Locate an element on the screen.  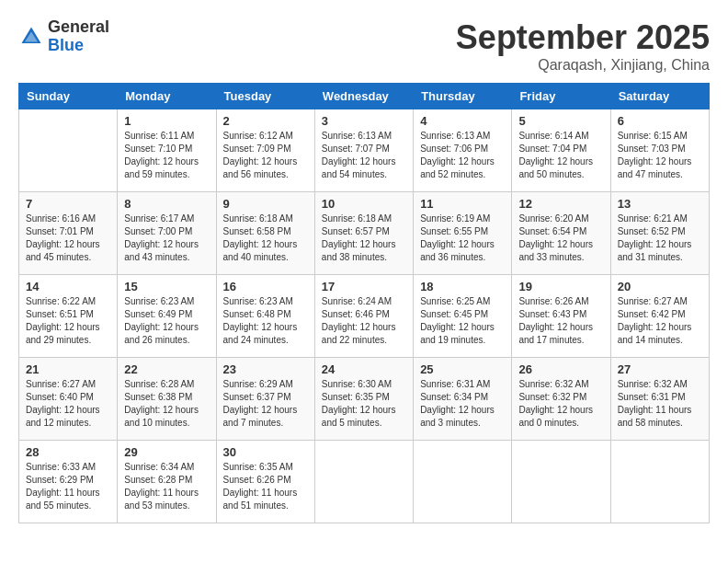
calendar-cell: 14Sunrise: 6:22 AM Sunset: 6:51 PM Dayli… is located at coordinates (68, 316).